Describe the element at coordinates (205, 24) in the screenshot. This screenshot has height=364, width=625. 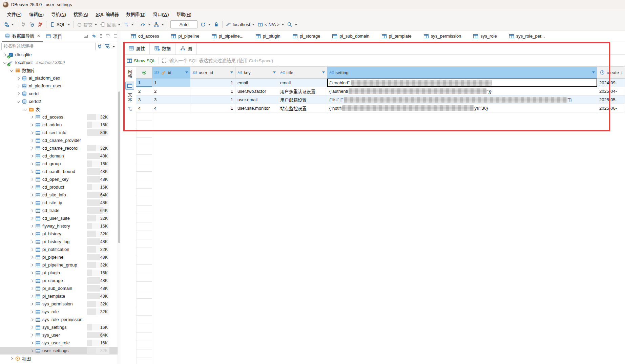
I see `refresh-button` at that location.